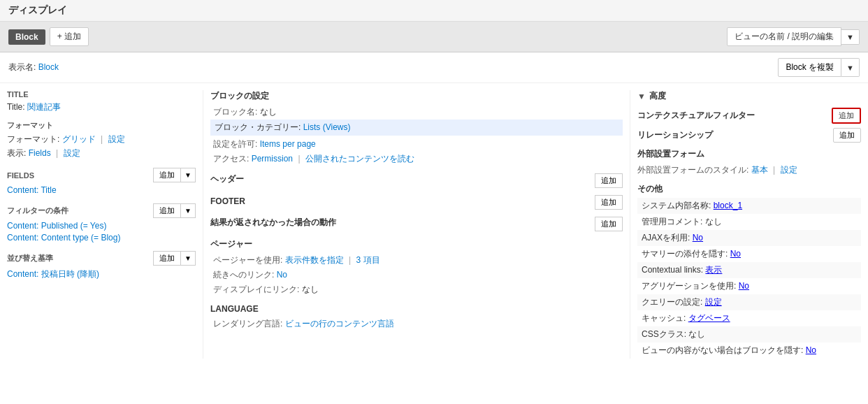 The height and width of the screenshot is (404, 868). I want to click on filter-item1-link: Content: Published (= Yes), so click(57, 226).